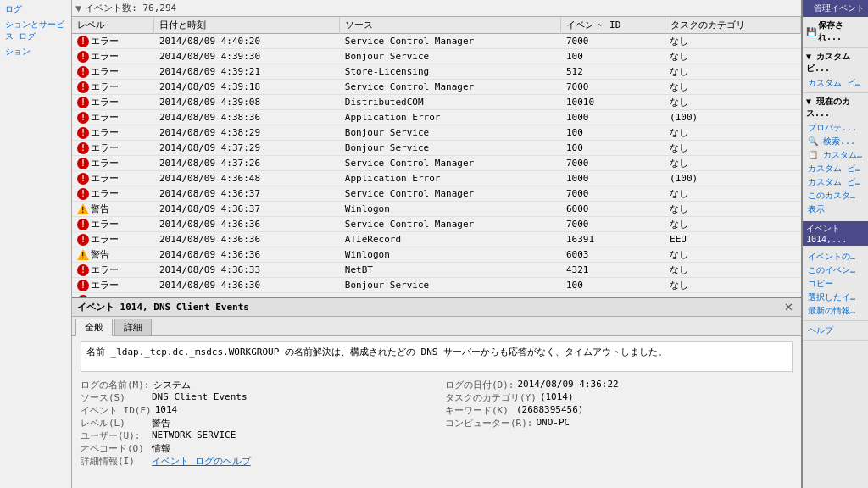 This screenshot has height=488, width=868. What do you see at coordinates (437, 255) in the screenshot?
I see `table-row: 警告2014/08/09 4:36:36Winlogon6003なし` at bounding box center [437, 255].